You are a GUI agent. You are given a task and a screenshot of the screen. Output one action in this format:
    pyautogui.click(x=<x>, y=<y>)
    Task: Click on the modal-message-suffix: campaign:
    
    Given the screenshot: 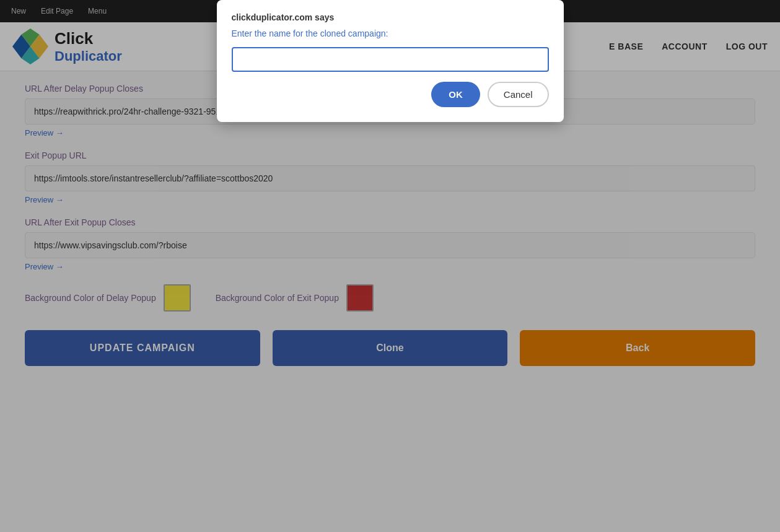 What is the action you would take?
    pyautogui.click(x=367, y=33)
    